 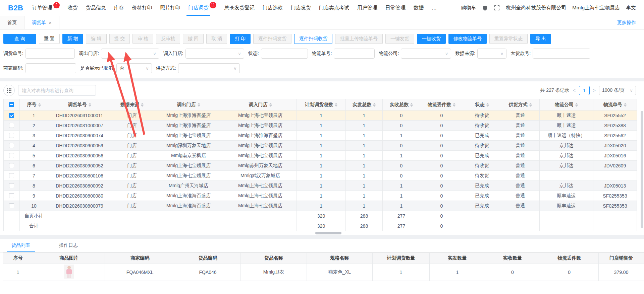 What do you see at coordinates (134, 68) in the screenshot?
I see `filter-select: 否∨` at bounding box center [134, 68].